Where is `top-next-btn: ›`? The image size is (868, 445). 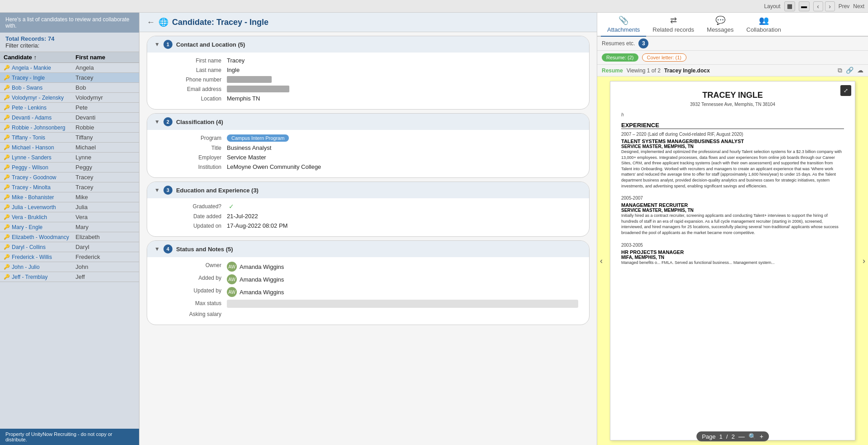 top-next-btn: › is located at coordinates (830, 6).